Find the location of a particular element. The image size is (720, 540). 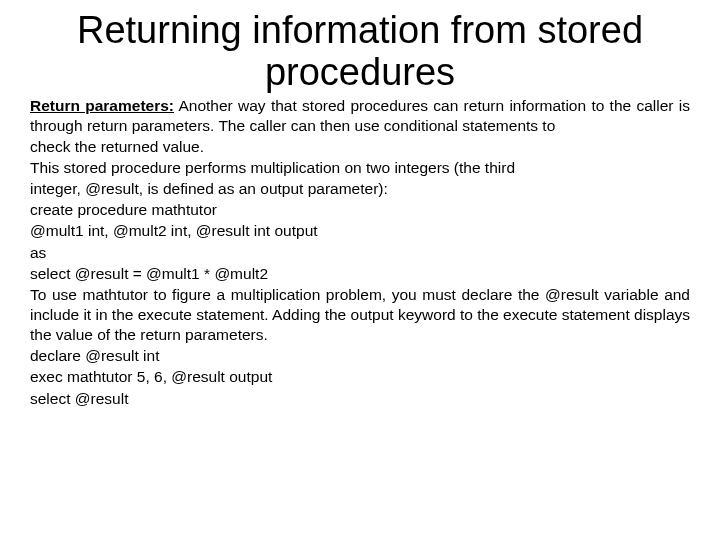

code-line-4: select @result = @mult1 * @mult2 is located at coordinates (360, 274).